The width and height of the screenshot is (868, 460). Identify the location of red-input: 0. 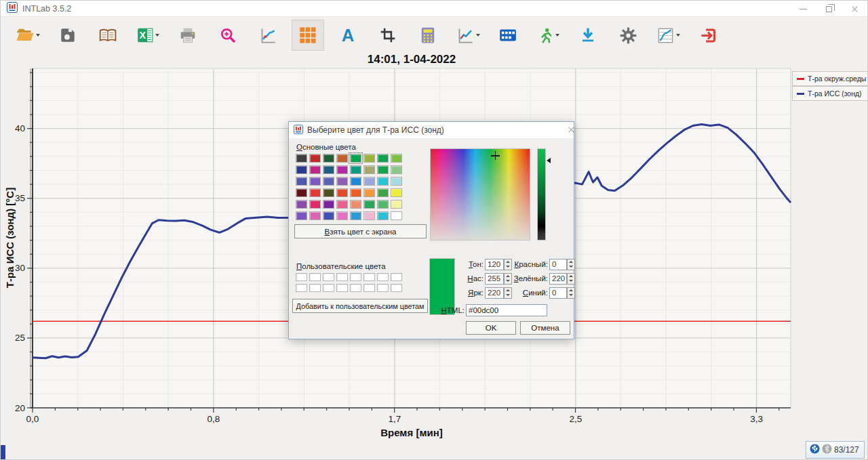
(558, 264).